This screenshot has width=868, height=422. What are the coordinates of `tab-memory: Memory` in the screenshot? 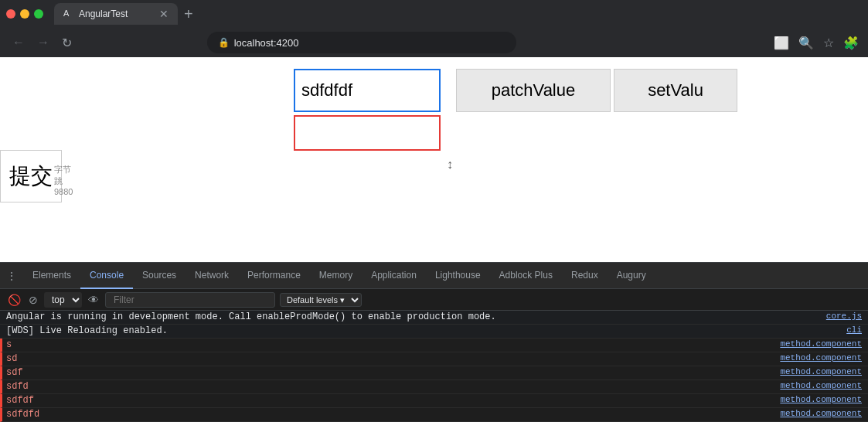 It's located at (335, 276).